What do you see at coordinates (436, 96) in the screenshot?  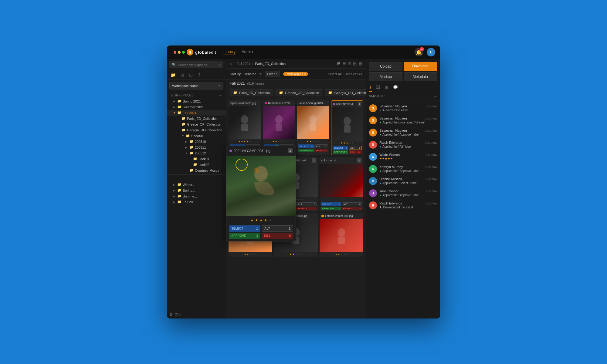 I see `version-options-btn: ···` at bounding box center [436, 96].